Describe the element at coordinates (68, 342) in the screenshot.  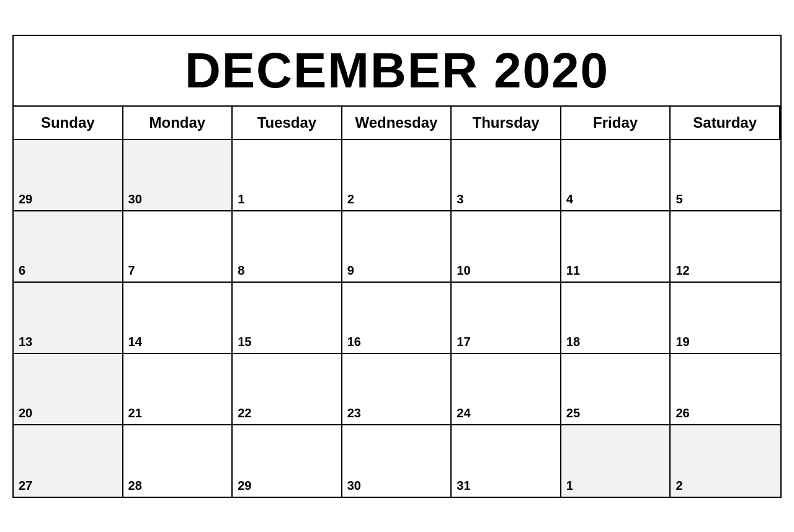
I see `day-number: 13` at that location.